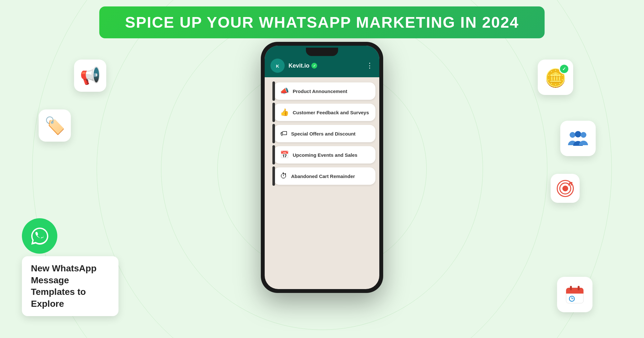 Image resolution: width=644 pixels, height=338 pixels. Describe the element at coordinates (325, 112) in the screenshot. I see `message-bubble-2: 👍 Customer Feedback and Surveys` at that location.